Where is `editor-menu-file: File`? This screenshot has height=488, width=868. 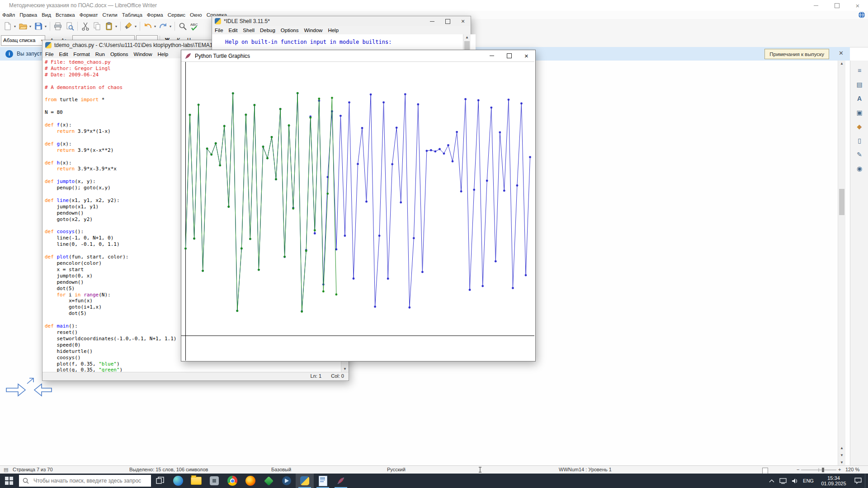 editor-menu-file: File is located at coordinates (50, 54).